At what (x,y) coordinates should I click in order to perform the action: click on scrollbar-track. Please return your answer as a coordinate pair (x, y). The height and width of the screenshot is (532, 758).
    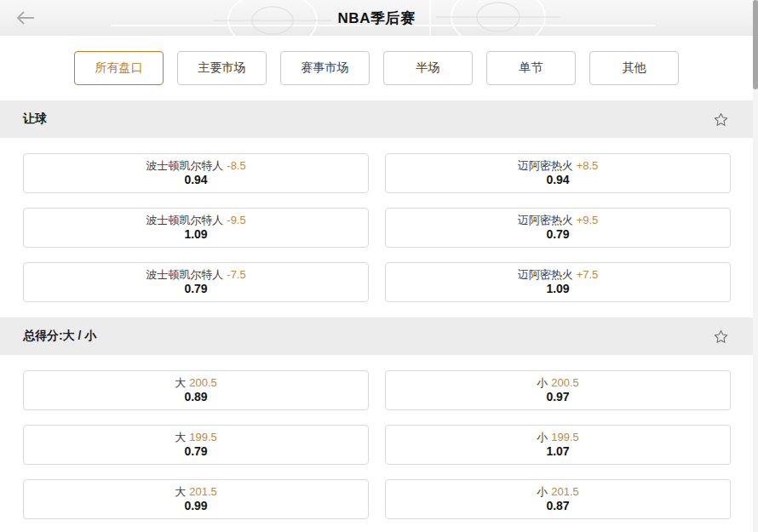
    Looking at the image, I should click on (755, 266).